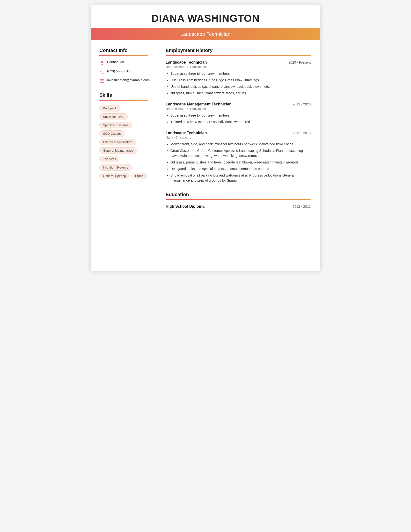 This screenshot has height=532, width=411. What do you see at coordinates (238, 157) in the screenshot?
I see `job-entry: Landscape Technician2012 - 2013Na • Chic…` at bounding box center [238, 157].